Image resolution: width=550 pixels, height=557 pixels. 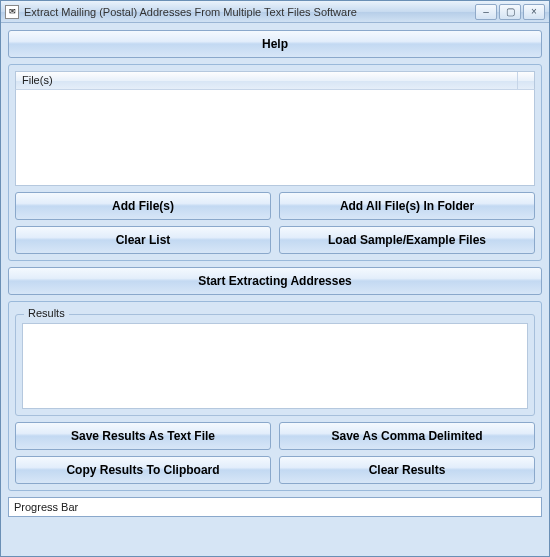 I want to click on titlebar: ✉ Extract Mailing (Postal) Addresses Fro…, so click(x=275, y=12).